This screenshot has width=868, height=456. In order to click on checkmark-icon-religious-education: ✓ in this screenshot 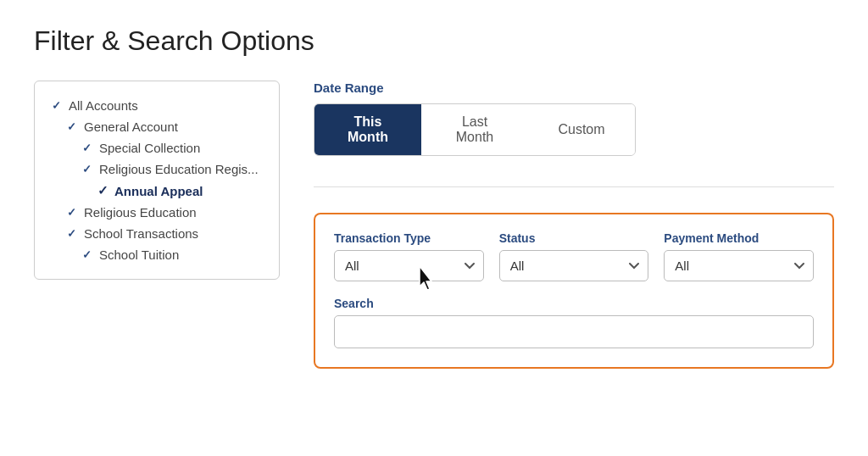, I will do `click(73, 212)`.